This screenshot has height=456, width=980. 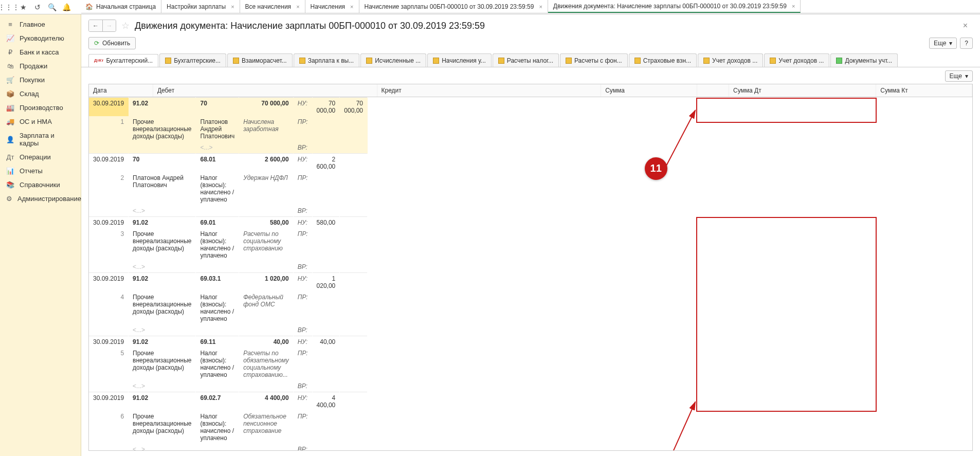 What do you see at coordinates (121, 6) in the screenshot?
I see `tab-0: 🏠Начальная страница` at bounding box center [121, 6].